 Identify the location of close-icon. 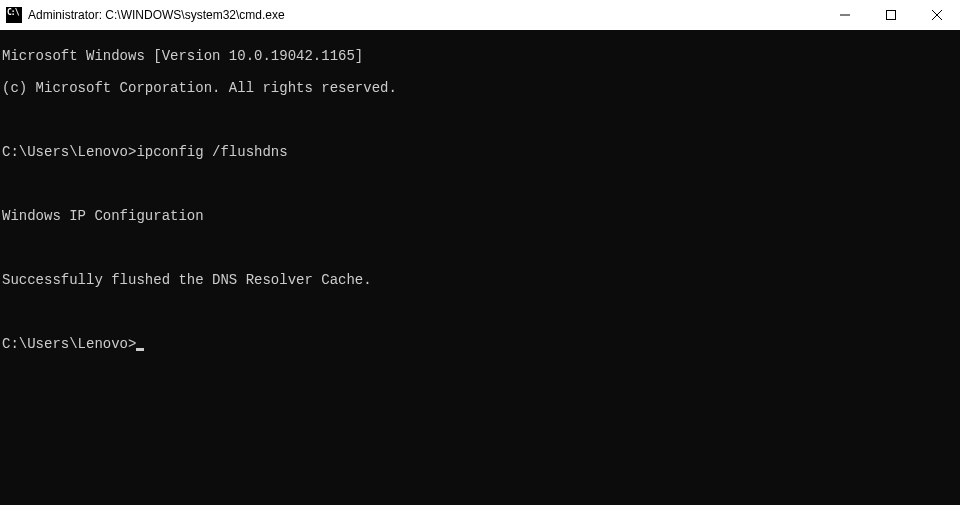
(937, 15).